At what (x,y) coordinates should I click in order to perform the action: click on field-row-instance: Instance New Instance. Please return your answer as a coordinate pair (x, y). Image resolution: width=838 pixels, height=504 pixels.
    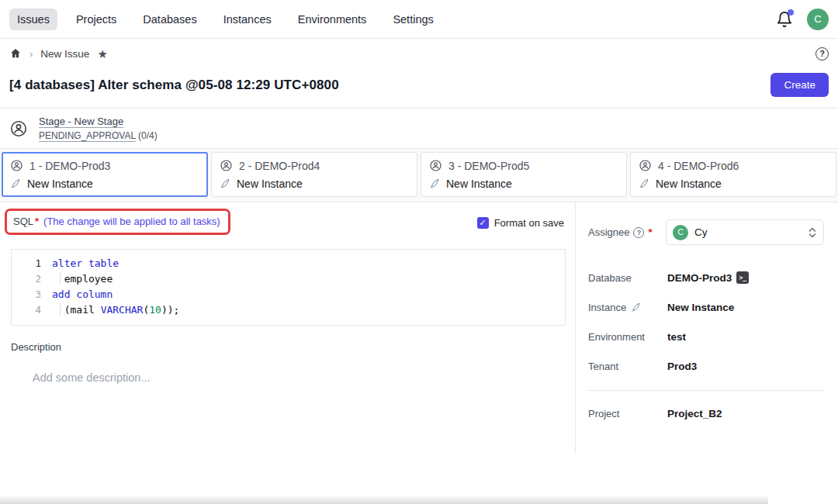
    Looking at the image, I should click on (706, 307).